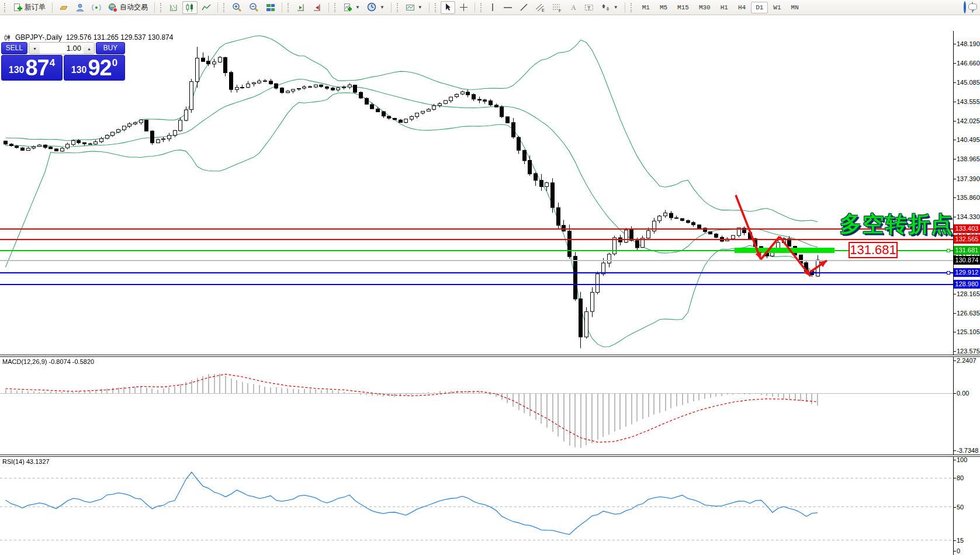  What do you see at coordinates (972, 8) in the screenshot?
I see `community-chat-button` at bounding box center [972, 8].